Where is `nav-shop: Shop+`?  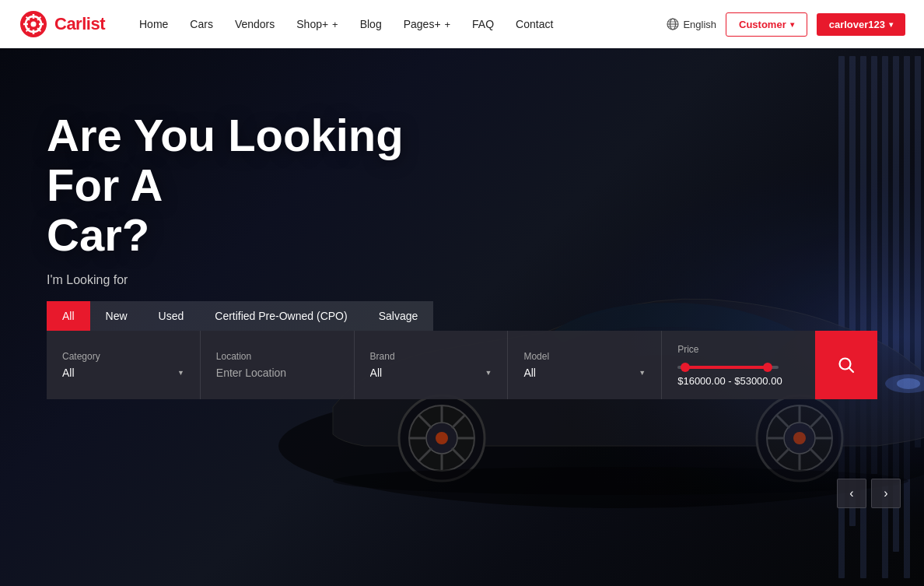 nav-shop: Shop+ is located at coordinates (317, 24).